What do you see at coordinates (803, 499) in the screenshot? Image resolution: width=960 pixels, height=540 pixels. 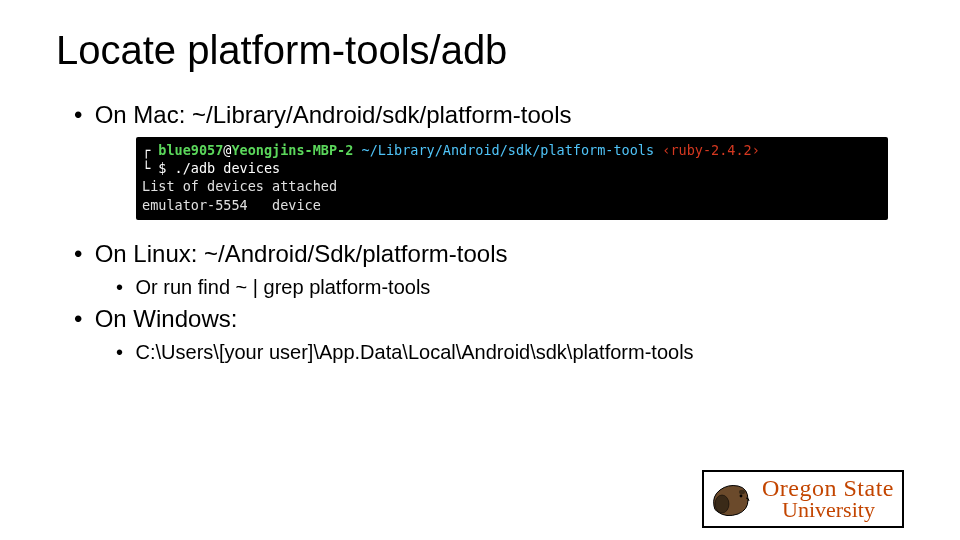 I see `university-logo: Oregon State University` at bounding box center [803, 499].